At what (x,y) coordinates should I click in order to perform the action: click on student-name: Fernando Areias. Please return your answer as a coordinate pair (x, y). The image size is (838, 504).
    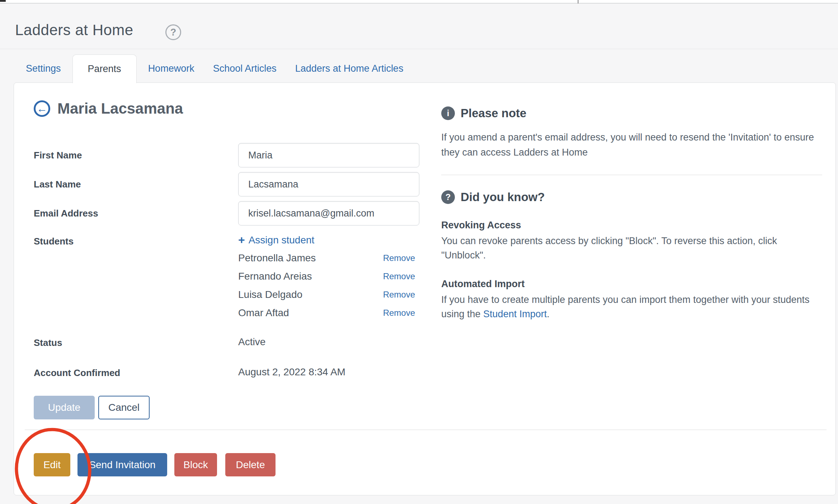
    Looking at the image, I should click on (275, 276).